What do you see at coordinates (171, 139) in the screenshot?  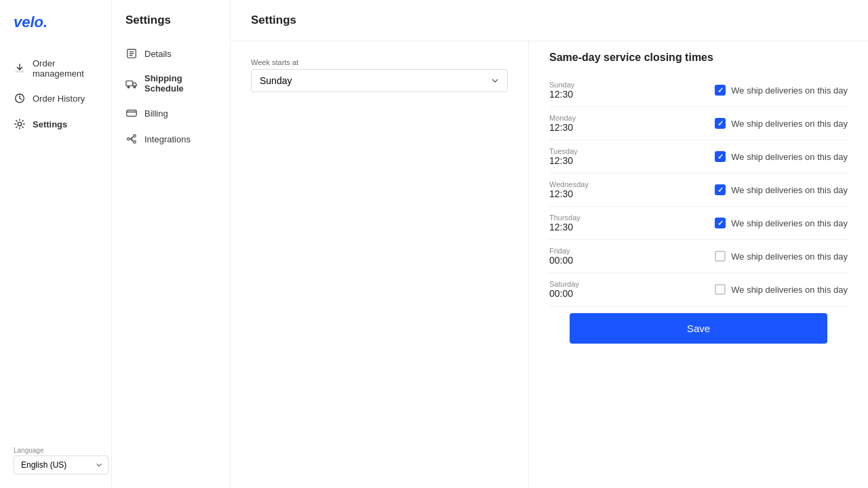 I see `submenu-item-integrations: Integrations` at bounding box center [171, 139].